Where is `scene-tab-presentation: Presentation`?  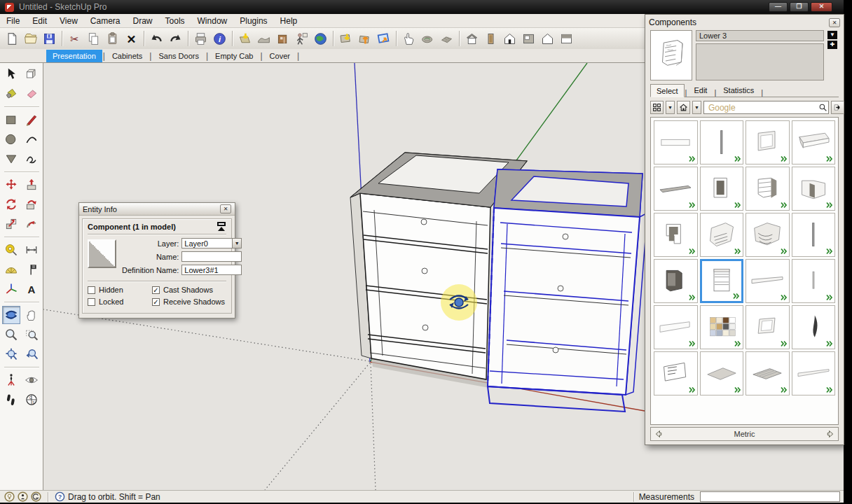
scene-tab-presentation: Presentation is located at coordinates (74, 56).